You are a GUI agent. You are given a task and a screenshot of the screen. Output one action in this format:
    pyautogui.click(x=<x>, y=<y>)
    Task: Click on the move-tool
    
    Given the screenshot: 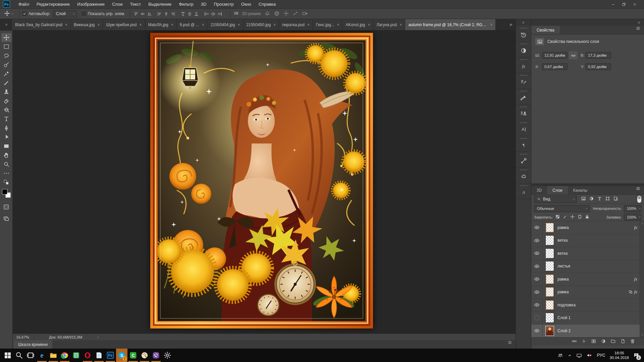 What is the action you would take?
    pyautogui.click(x=6, y=38)
    